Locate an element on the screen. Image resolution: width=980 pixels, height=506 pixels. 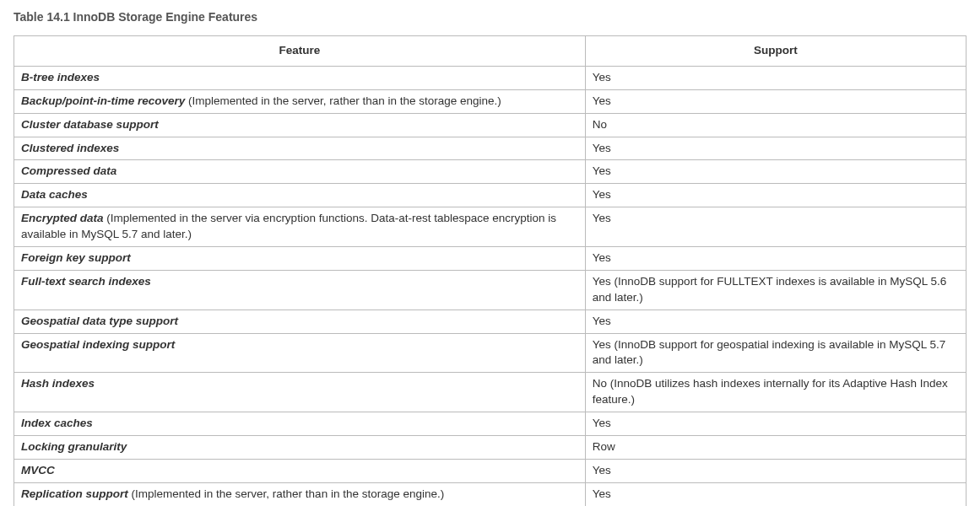
feature-name: Geospatial indexing support is located at coordinates (98, 344).